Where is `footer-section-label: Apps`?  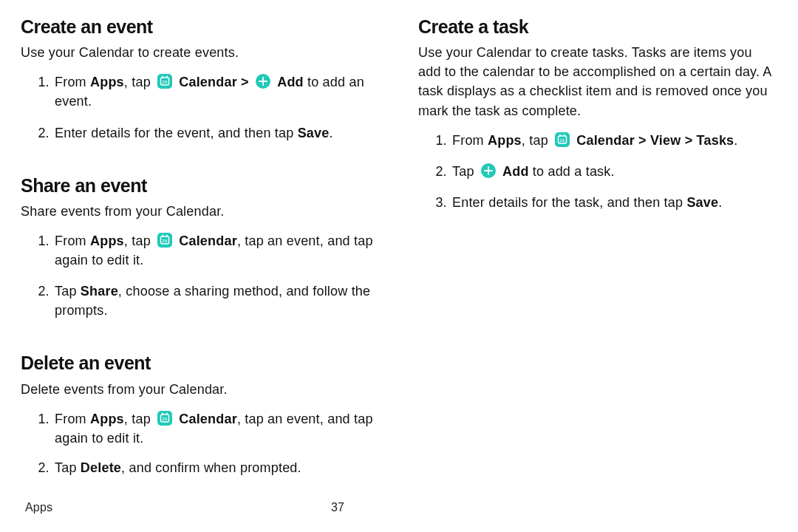 footer-section-label: Apps is located at coordinates (38, 507).